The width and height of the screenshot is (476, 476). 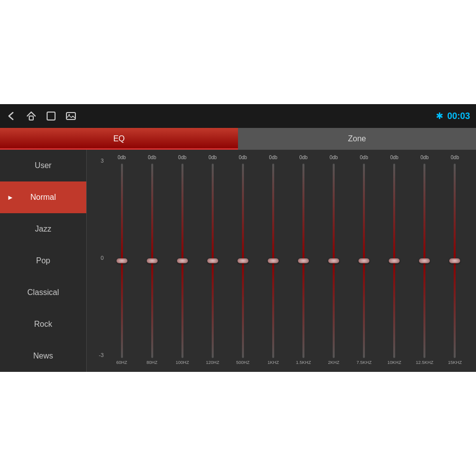 What do you see at coordinates (43, 166) in the screenshot?
I see `sidebar-item-user: User` at bounding box center [43, 166].